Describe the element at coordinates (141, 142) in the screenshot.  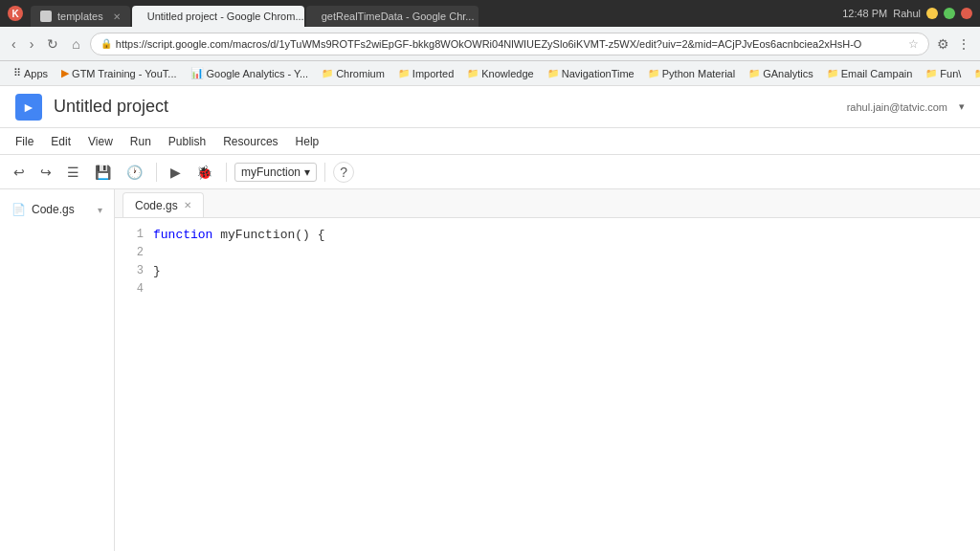
I see `menu-run: Run` at that location.